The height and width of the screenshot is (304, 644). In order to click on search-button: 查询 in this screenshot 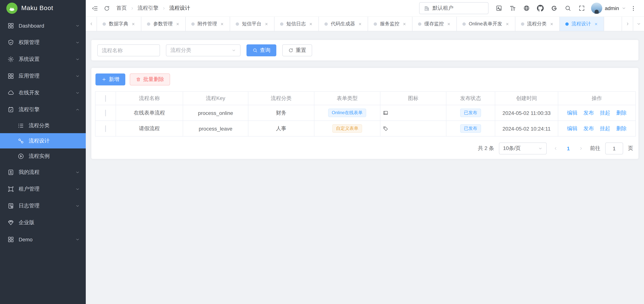, I will do `click(262, 50)`.